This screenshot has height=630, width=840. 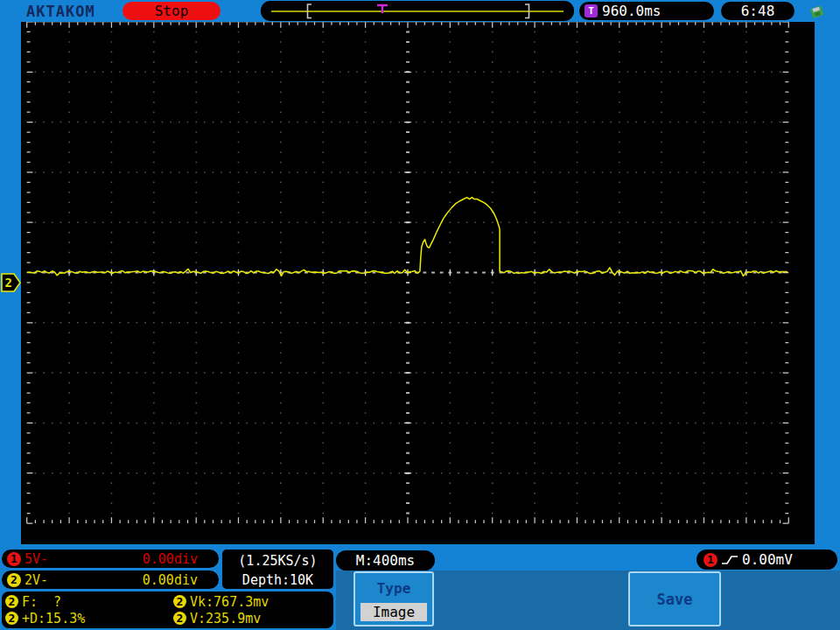 I want to click on measurement-text: V:235.9mv, so click(x=226, y=619).